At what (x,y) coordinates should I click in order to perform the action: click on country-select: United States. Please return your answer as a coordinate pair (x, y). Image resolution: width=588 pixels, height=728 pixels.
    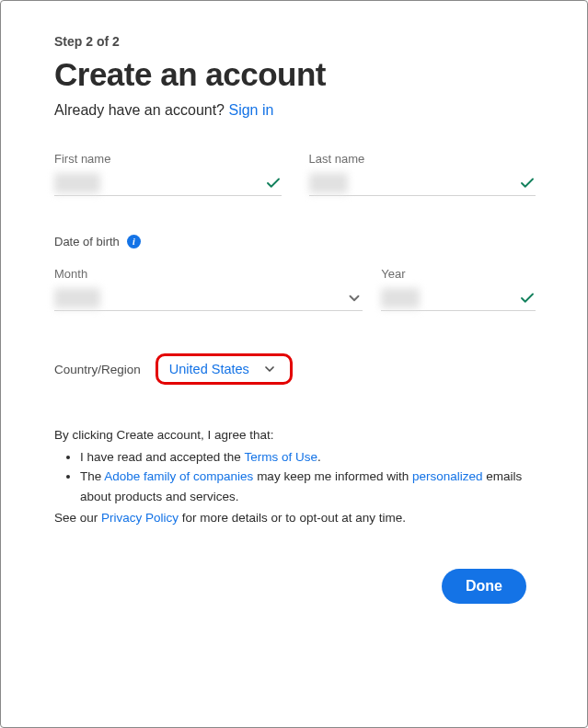
    Looking at the image, I should click on (225, 369).